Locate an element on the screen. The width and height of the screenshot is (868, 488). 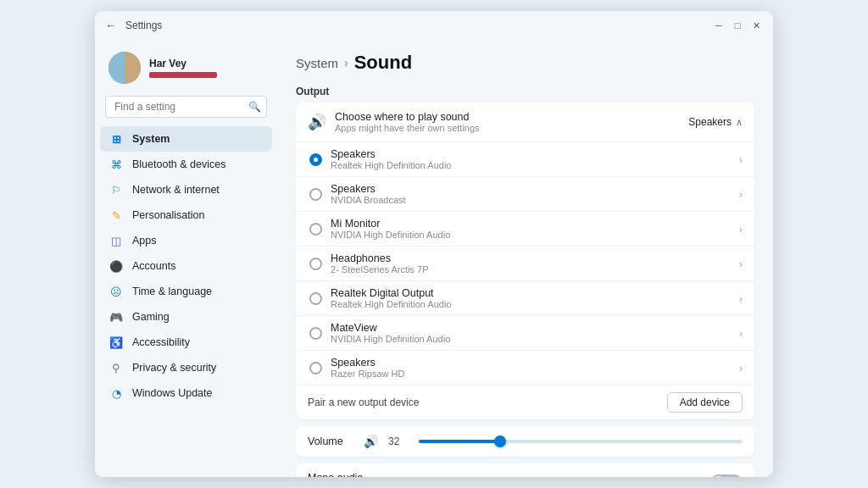
device-info-1: Speakers NVIDIA Broadcast is located at coordinates (368, 194).